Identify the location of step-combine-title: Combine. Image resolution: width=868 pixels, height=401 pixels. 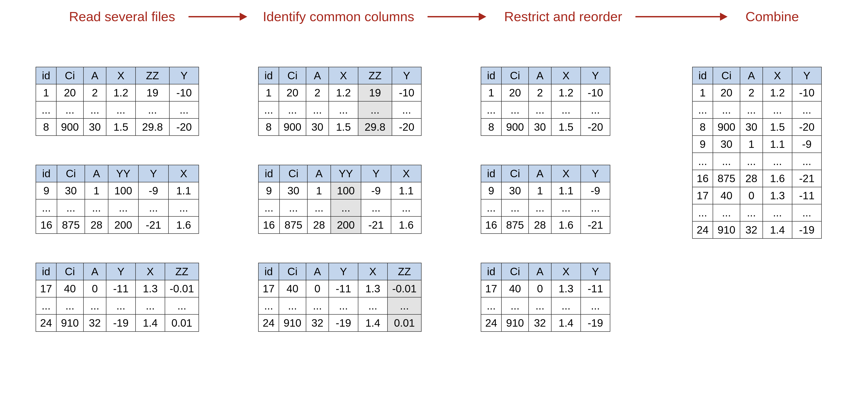
(772, 17).